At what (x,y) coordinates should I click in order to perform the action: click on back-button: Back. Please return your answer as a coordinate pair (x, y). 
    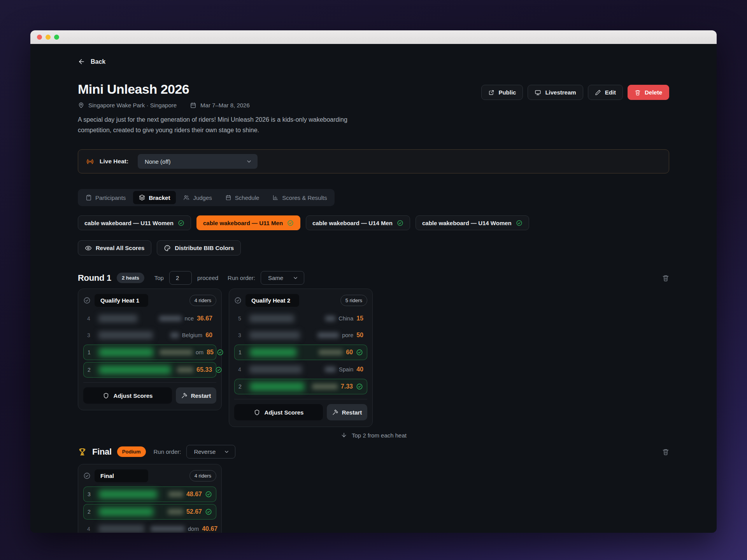
    Looking at the image, I should click on (92, 61).